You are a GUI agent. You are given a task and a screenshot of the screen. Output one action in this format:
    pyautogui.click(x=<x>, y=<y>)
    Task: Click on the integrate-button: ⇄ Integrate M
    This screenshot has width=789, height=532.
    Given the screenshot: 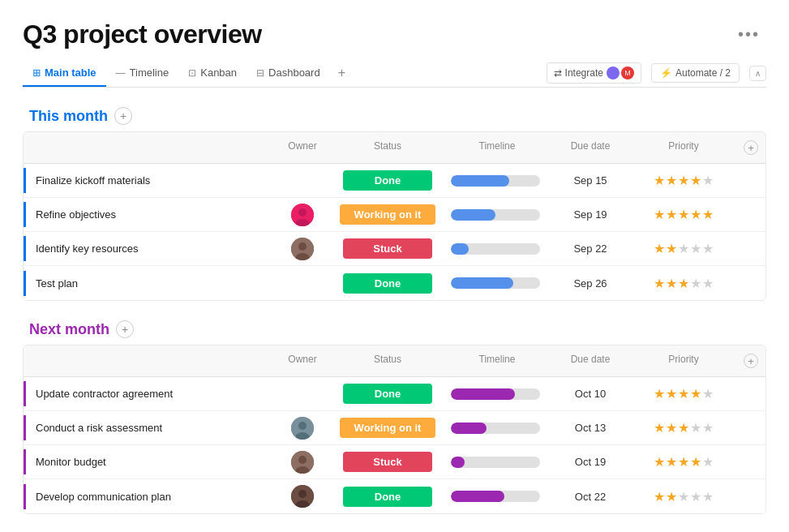 What is the action you would take?
    pyautogui.click(x=594, y=73)
    